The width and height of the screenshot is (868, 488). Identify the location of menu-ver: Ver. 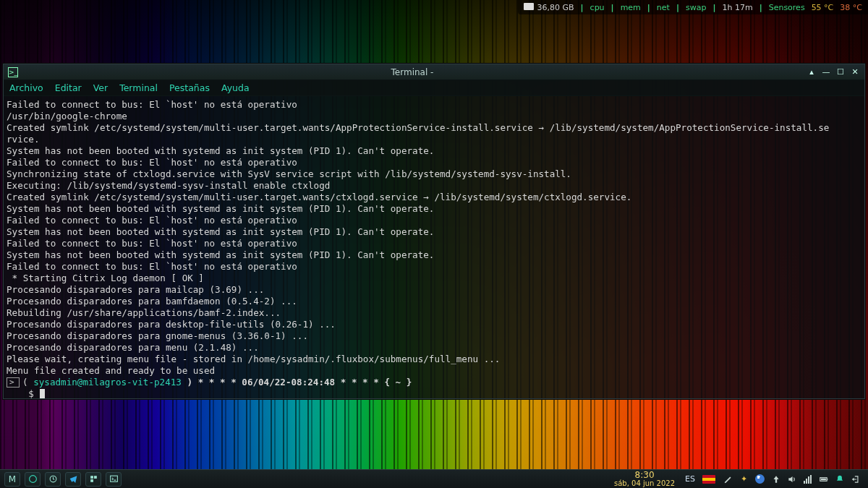
(101, 88).